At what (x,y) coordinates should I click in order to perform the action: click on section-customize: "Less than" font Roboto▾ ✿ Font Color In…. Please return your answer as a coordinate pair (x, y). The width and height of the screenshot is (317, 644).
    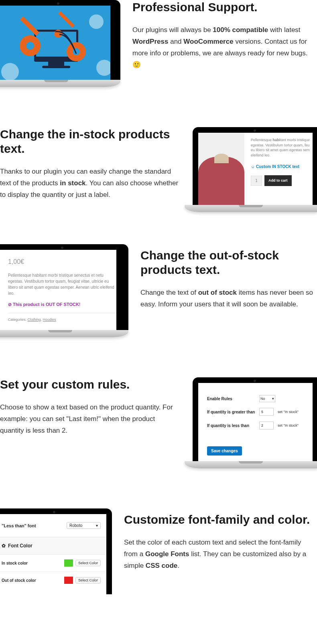
    Looking at the image, I should click on (158, 551).